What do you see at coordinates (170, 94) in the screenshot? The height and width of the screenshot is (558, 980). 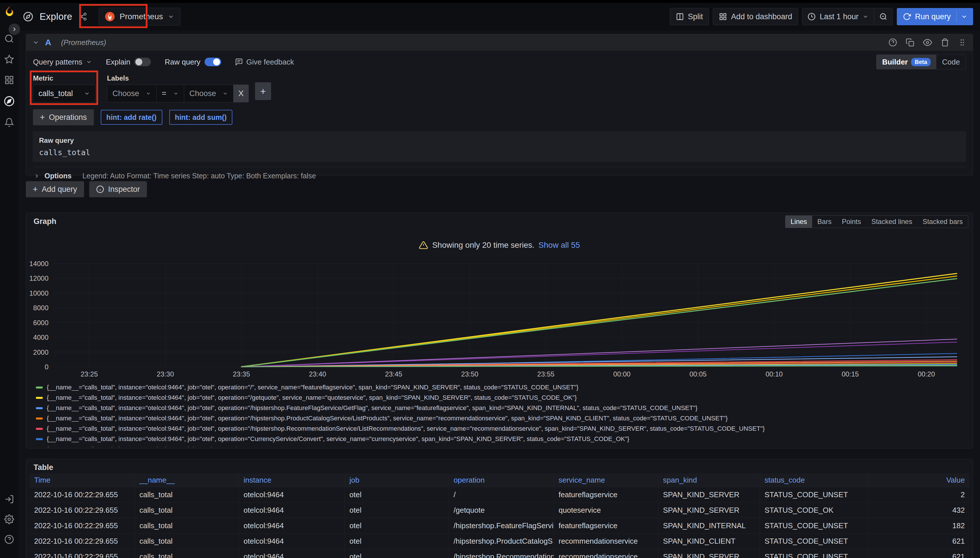 I see `label-operator-select: =` at bounding box center [170, 94].